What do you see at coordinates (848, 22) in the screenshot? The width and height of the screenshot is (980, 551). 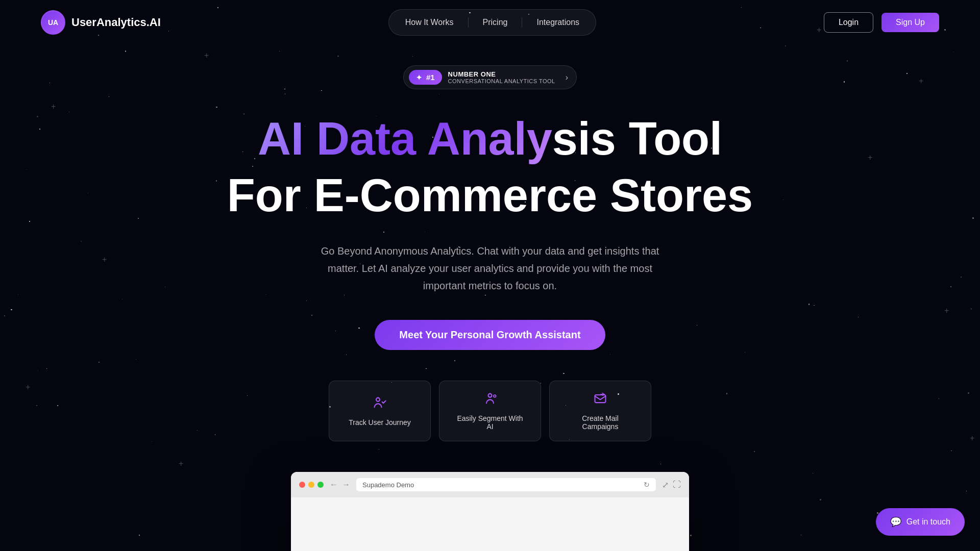 I see `login-button: Login` at bounding box center [848, 22].